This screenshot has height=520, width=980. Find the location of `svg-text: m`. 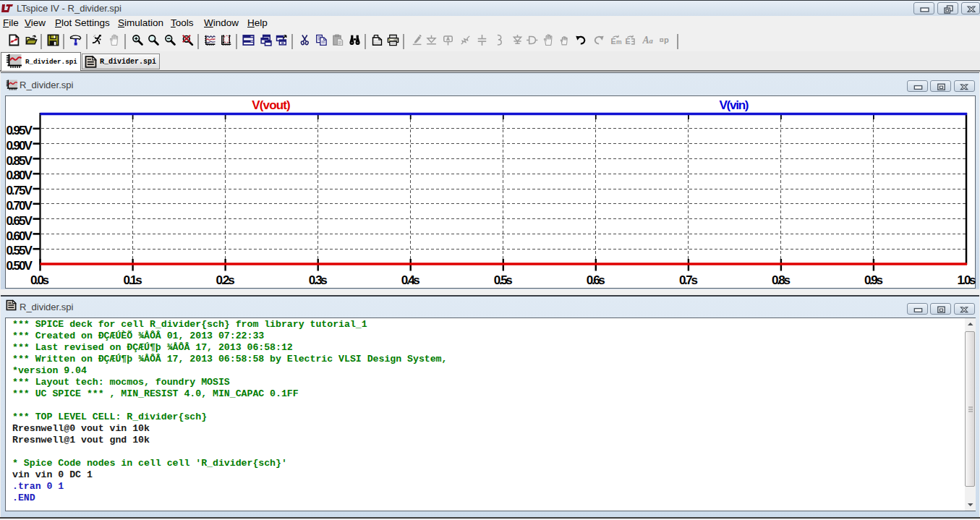

svg-text: m is located at coordinates (619, 42).